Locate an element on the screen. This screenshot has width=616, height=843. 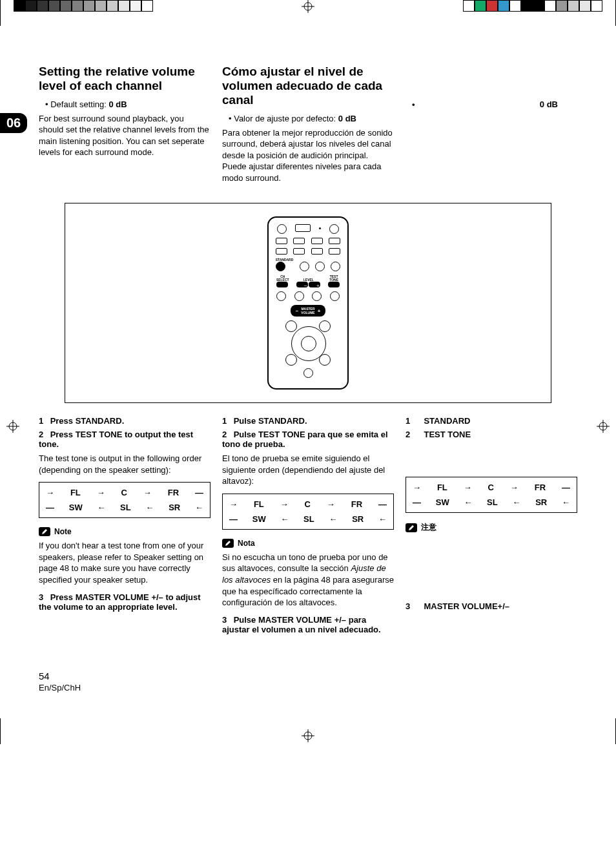
default-setting-zh: • 0 dB is located at coordinates (491, 105).